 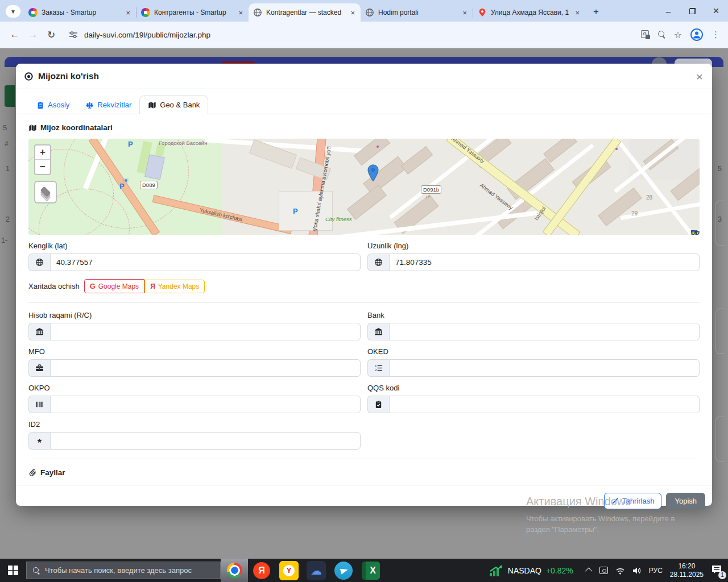 What do you see at coordinates (656, 571) in the screenshot?
I see `language-indicator: РУС` at bounding box center [656, 571].